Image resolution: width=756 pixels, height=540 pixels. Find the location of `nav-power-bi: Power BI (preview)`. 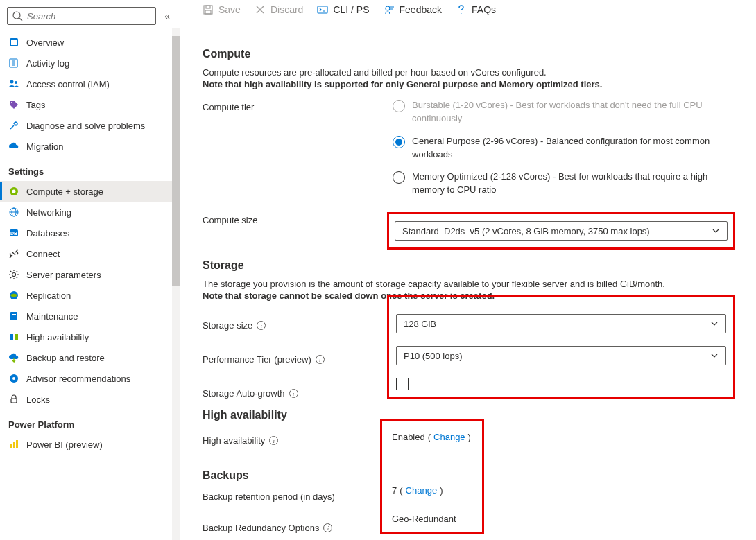

nav-power-bi: Power BI (preview) is located at coordinates (90, 444).